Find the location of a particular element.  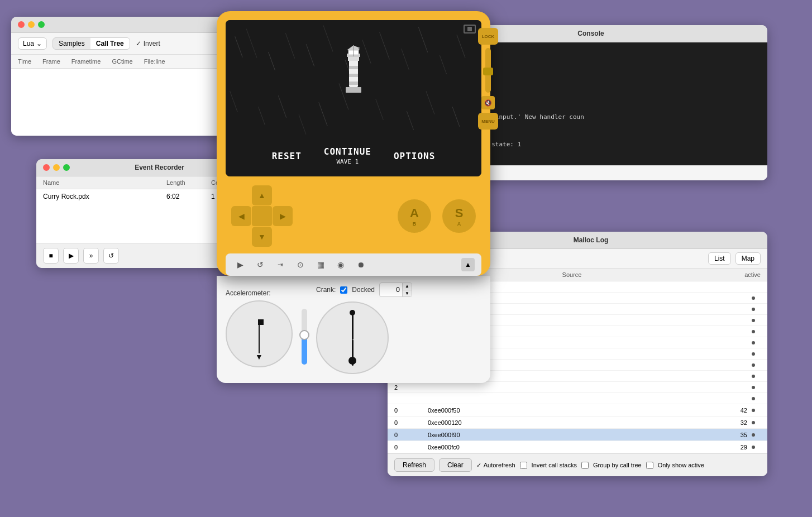

stop-button: ■ is located at coordinates (51, 256).